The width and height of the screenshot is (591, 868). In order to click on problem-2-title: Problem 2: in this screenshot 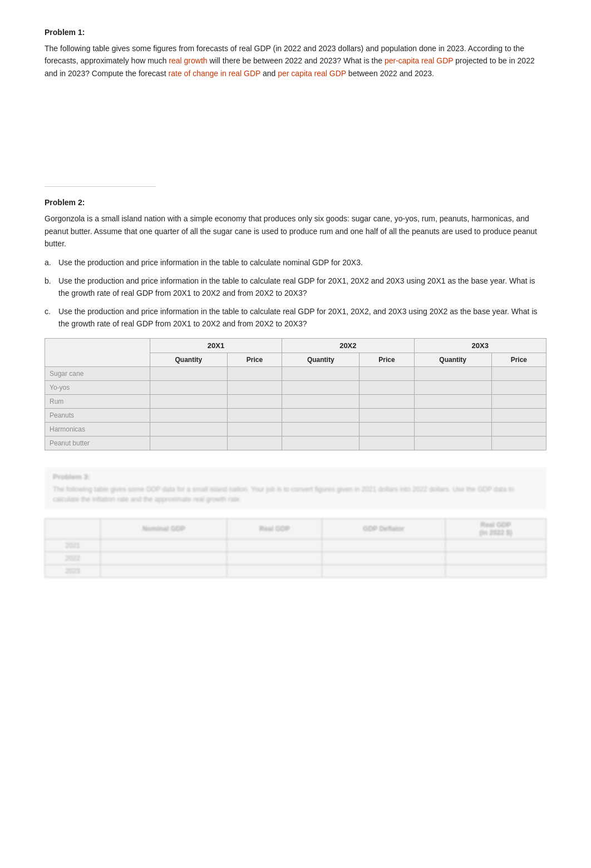, I will do `click(296, 202)`.